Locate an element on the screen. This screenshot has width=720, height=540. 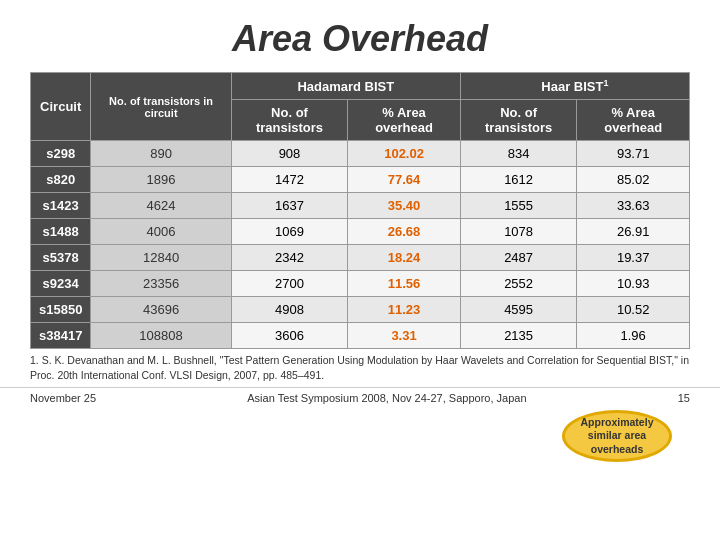
bottom-bar: November 25 Asian Test Symposium 2008, N… is located at coordinates (360, 398).